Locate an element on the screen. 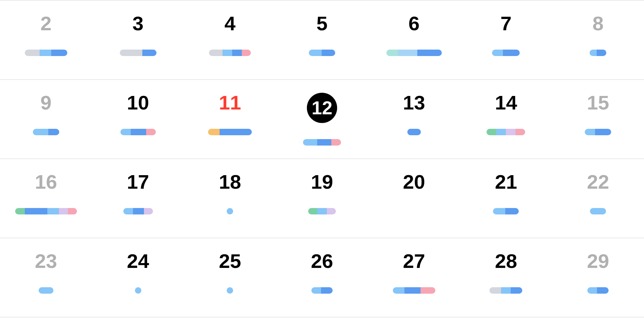 This screenshot has width=644, height=322. calendar-day-number: 19 is located at coordinates (322, 182).